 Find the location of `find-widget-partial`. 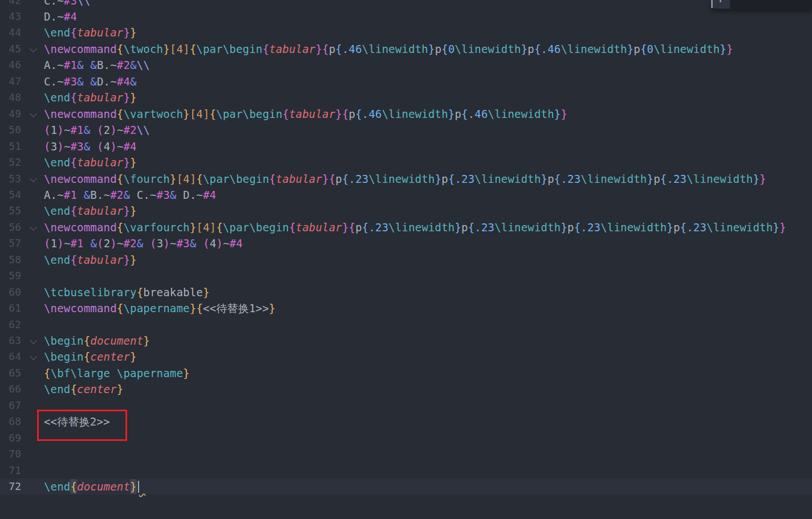

find-widget-partial is located at coordinates (762, 5).